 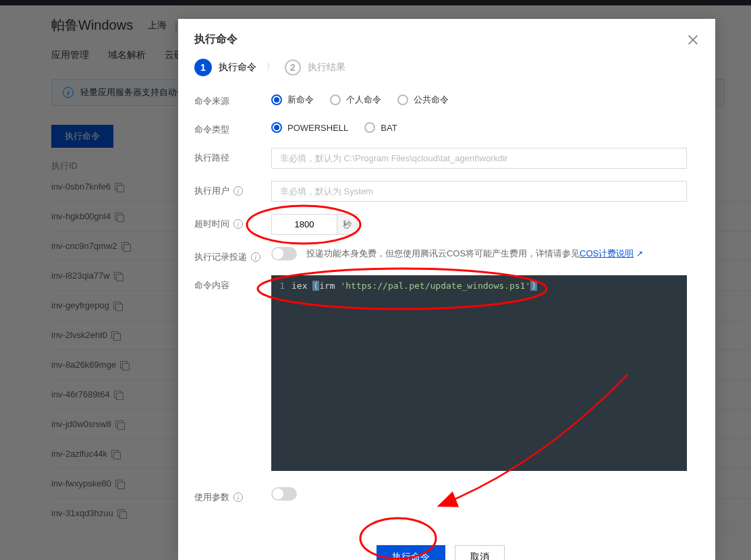 I want to click on close-icon, so click(x=693, y=40).